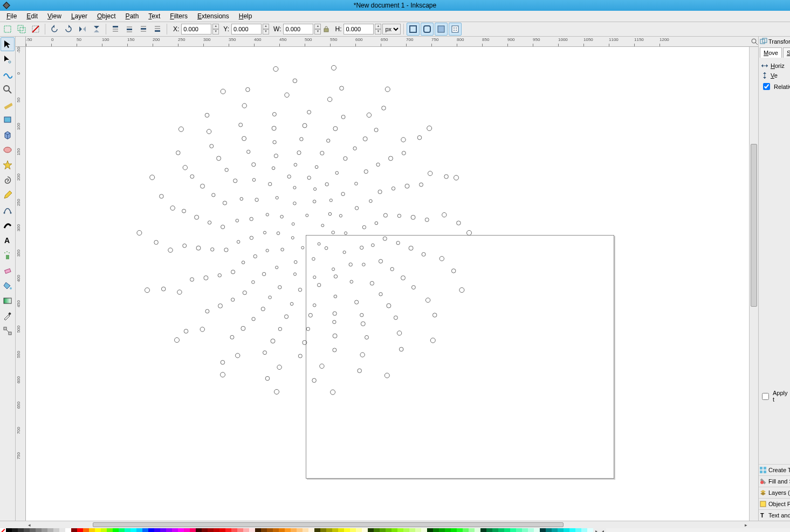  What do you see at coordinates (8, 74) in the screenshot?
I see `tweak-tool` at bounding box center [8, 74].